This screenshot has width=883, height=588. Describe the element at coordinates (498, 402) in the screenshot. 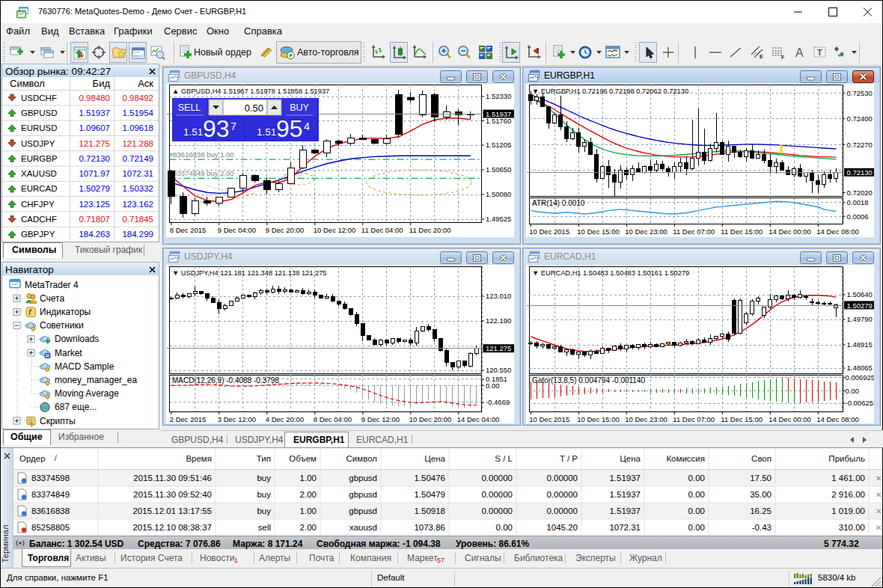

I see `svg-text: -0.4669` at that location.